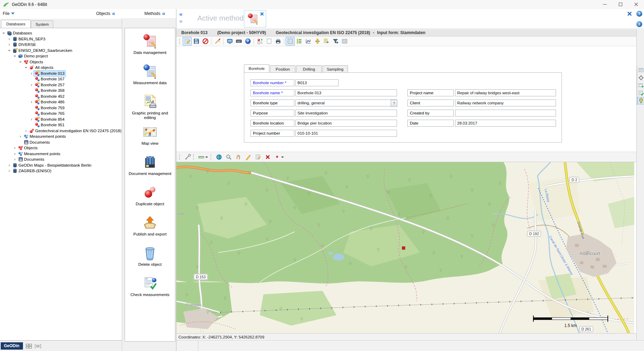 This screenshot has height=351, width=644. I want to click on method-measurement-data: Measurement data, so click(150, 74).